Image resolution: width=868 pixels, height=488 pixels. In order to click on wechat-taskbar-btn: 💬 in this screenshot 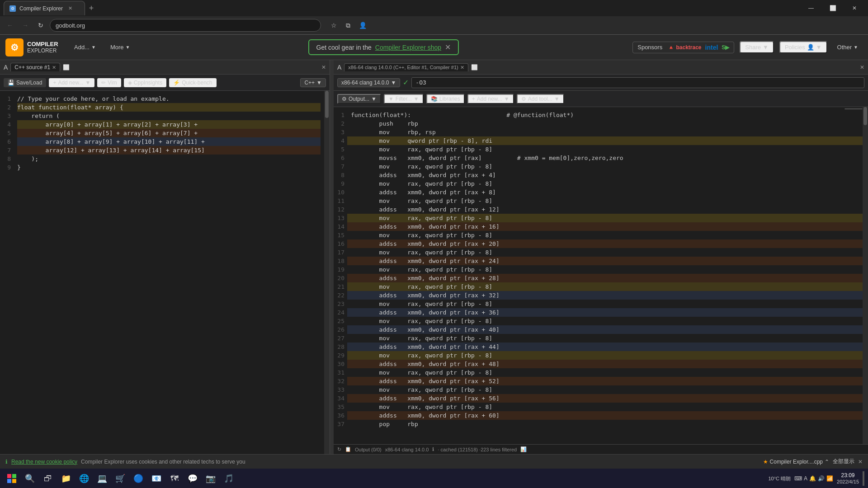, I will do `click(193, 479)`.